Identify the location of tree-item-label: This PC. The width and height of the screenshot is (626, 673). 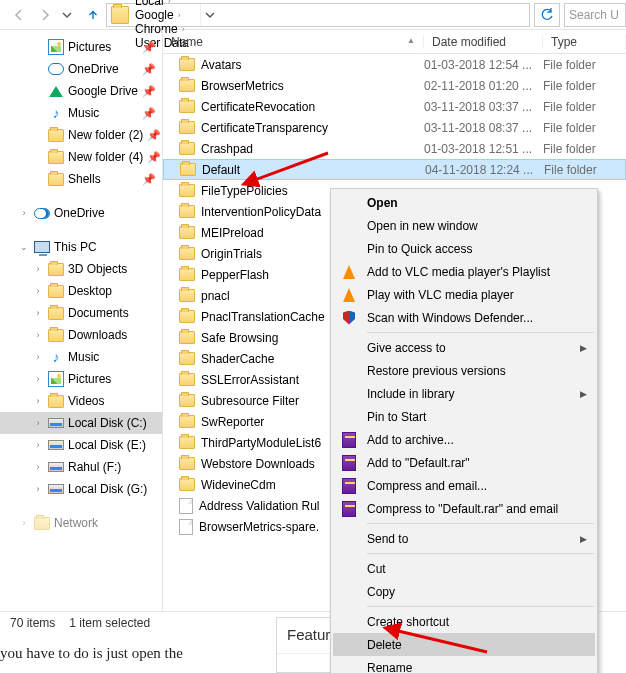
(76, 247).